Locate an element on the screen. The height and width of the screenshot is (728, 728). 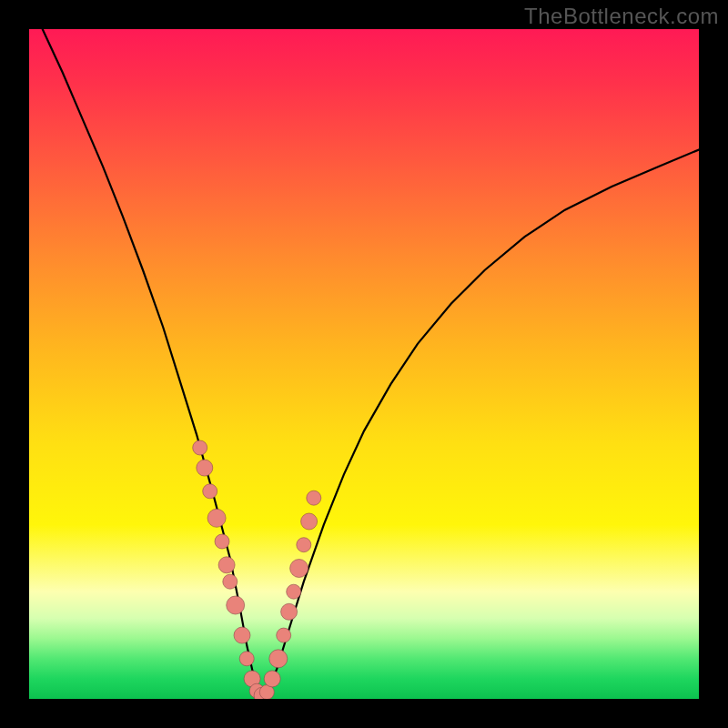
watermark-text: TheBottleneck.com is located at coordinates (622, 16).